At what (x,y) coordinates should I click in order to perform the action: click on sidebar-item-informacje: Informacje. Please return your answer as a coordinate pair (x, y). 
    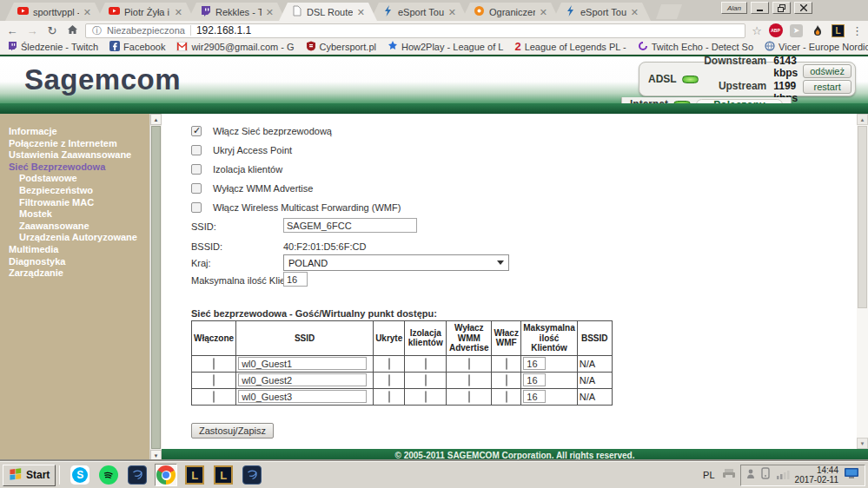
    Looking at the image, I should click on (75, 132).